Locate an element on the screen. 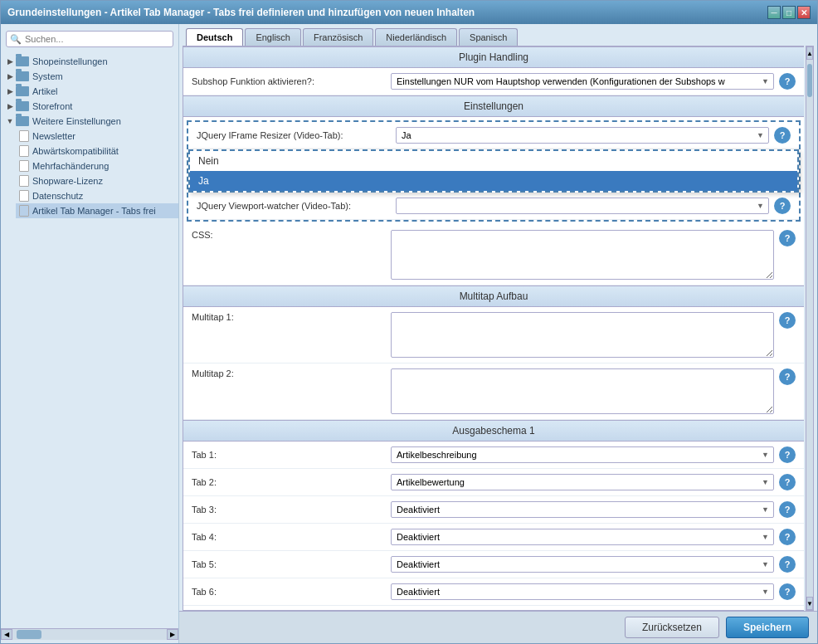 The image size is (818, 644). scroll-up-arrow: ▲ is located at coordinates (810, 53).